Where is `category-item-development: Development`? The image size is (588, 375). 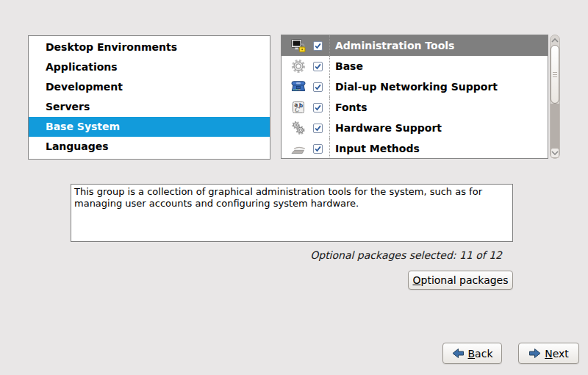 category-item-development: Development is located at coordinates (149, 87).